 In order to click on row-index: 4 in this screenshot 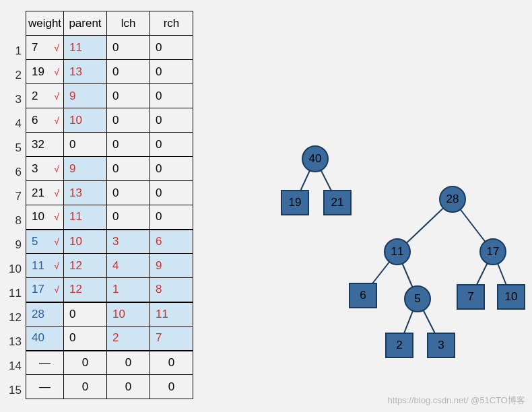, I will do `click(13, 124)`.